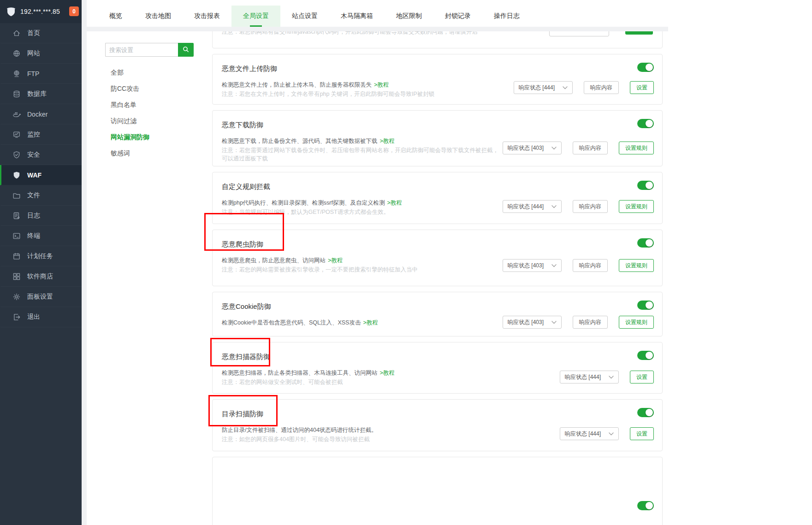 The image size is (812, 525). What do you see at coordinates (607, 377) in the screenshot?
I see `card-controls: 响应状态 [444] 设置` at bounding box center [607, 377].